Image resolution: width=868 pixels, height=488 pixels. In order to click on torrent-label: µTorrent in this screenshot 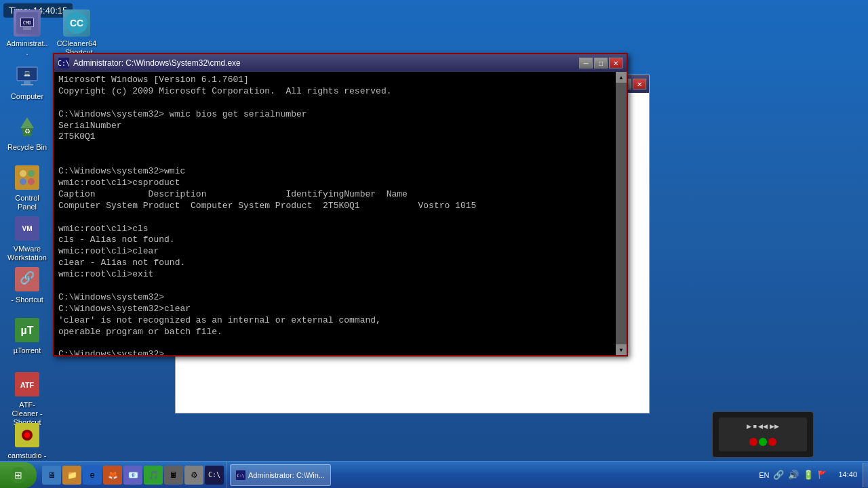, I will do `click(27, 351)`.